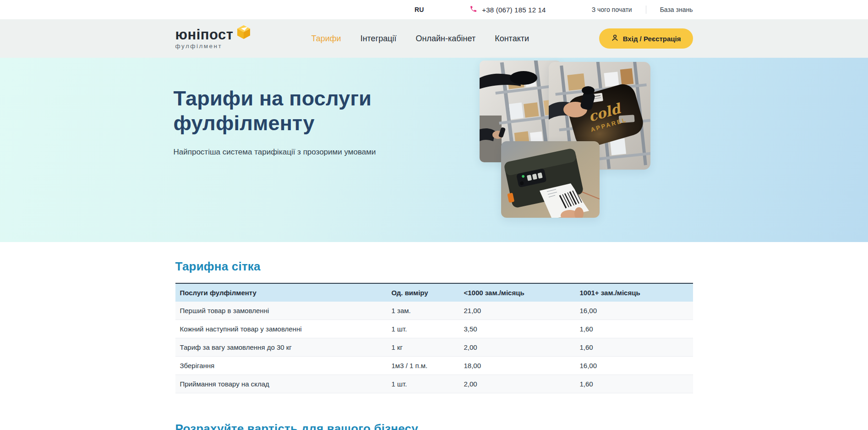 Image resolution: width=868 pixels, height=430 pixels. What do you see at coordinates (446, 39) in the screenshot?
I see `nav-item-3: Онлайн-кабінет` at bounding box center [446, 39].